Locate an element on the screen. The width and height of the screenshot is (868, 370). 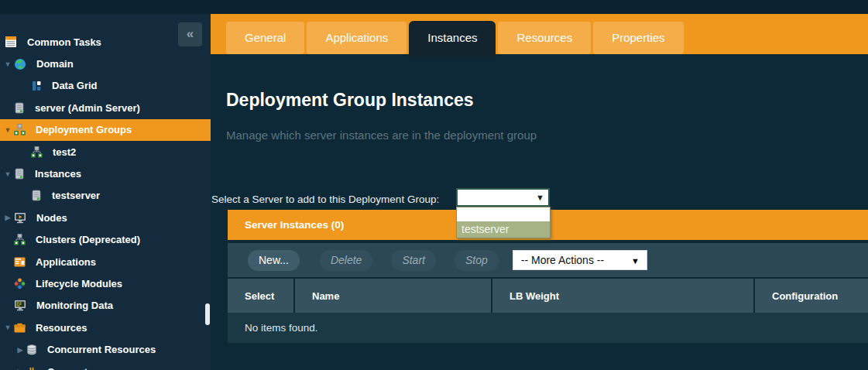
more-actions-value: -- More Actions -- is located at coordinates (562, 260).